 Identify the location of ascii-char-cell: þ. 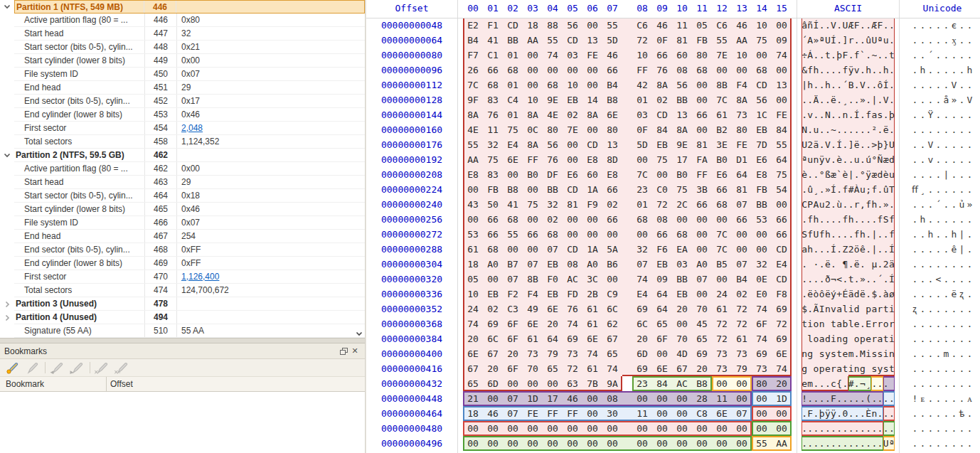
(839, 55).